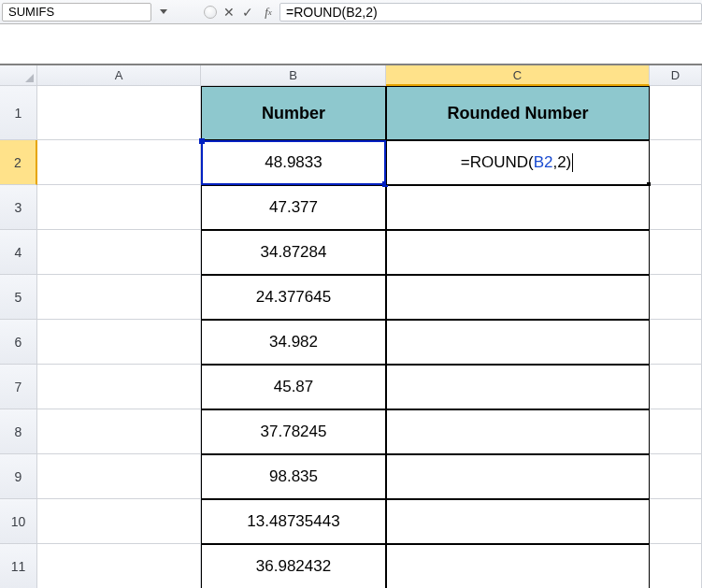 This screenshot has width=702, height=588. Describe the element at coordinates (294, 477) in the screenshot. I see `cell-B9: 98.835` at that location.